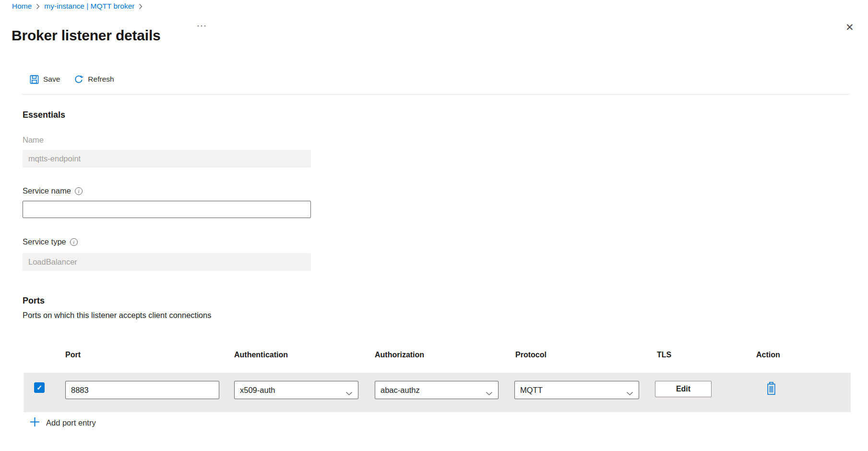  Describe the element at coordinates (771, 389) in the screenshot. I see `delete-row-button` at that location.